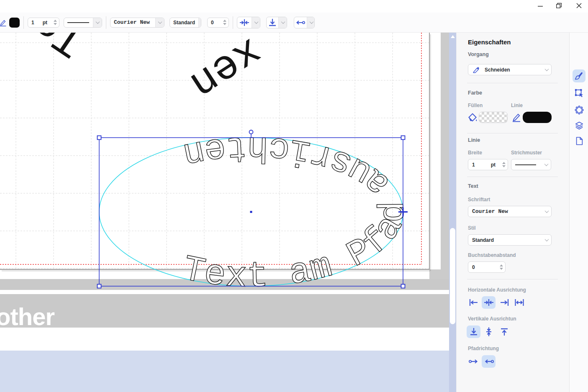 Image resolution: width=588 pixels, height=392 pixels. Describe the element at coordinates (474, 267) in the screenshot. I see `buchstabenabstand-value: 0` at that location.